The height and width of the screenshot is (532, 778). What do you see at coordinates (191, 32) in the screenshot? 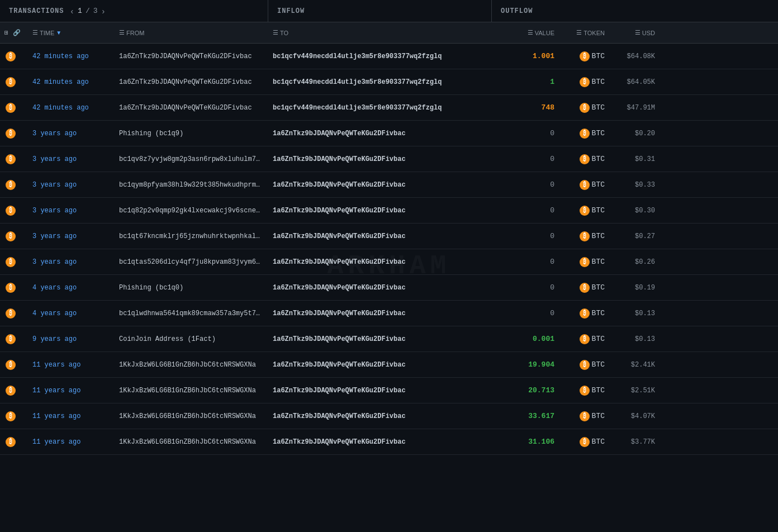
I see `col-from-header: ☰ FROM` at bounding box center [191, 32].